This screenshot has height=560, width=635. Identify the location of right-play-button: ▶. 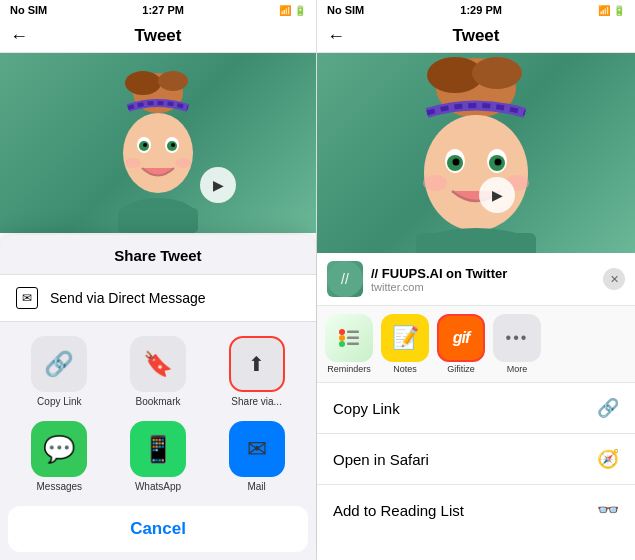
(497, 195).